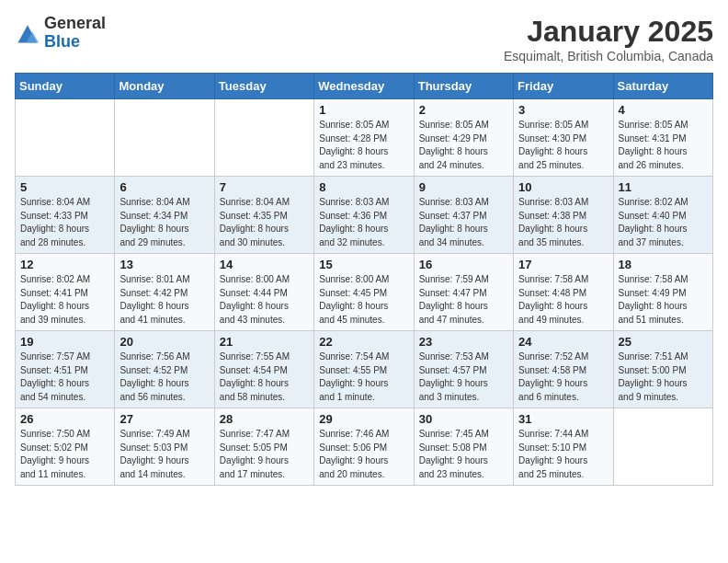  Describe the element at coordinates (563, 447) in the screenshot. I see `calendar-cell: 31Sunrise: 7:44 AM Sunset: 5:10 PM Dayli…` at that location.